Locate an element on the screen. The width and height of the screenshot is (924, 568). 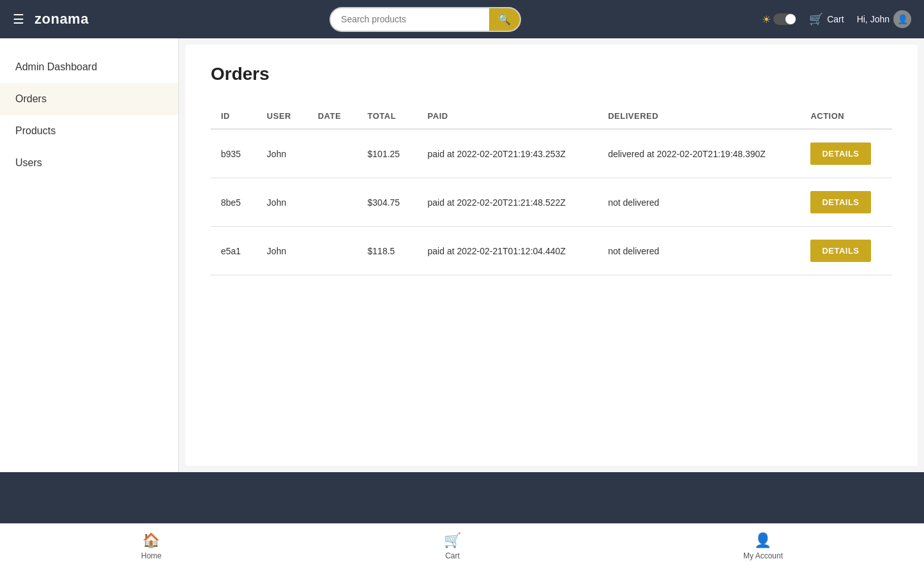
table-header-row: ID USER DATE TOTAL PAID DELIVERED ACTION is located at coordinates (552, 116).